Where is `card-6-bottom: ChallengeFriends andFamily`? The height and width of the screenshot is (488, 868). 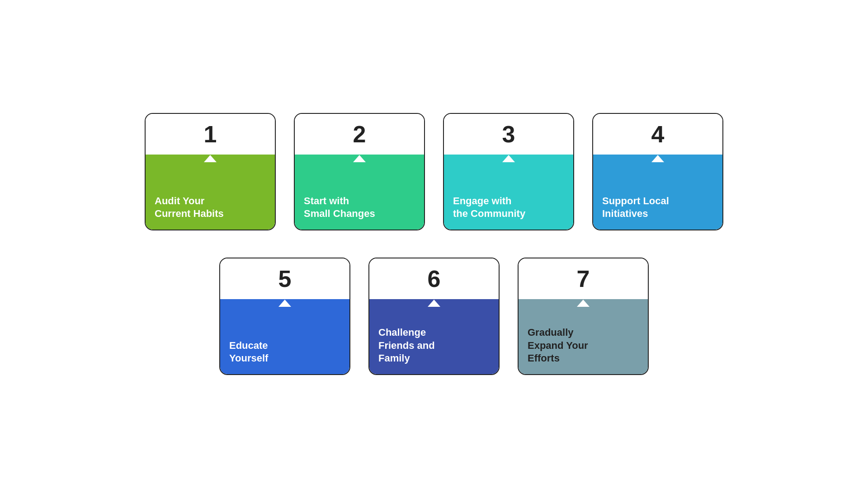
card-6-bottom: ChallengeFriends andFamily is located at coordinates (434, 337).